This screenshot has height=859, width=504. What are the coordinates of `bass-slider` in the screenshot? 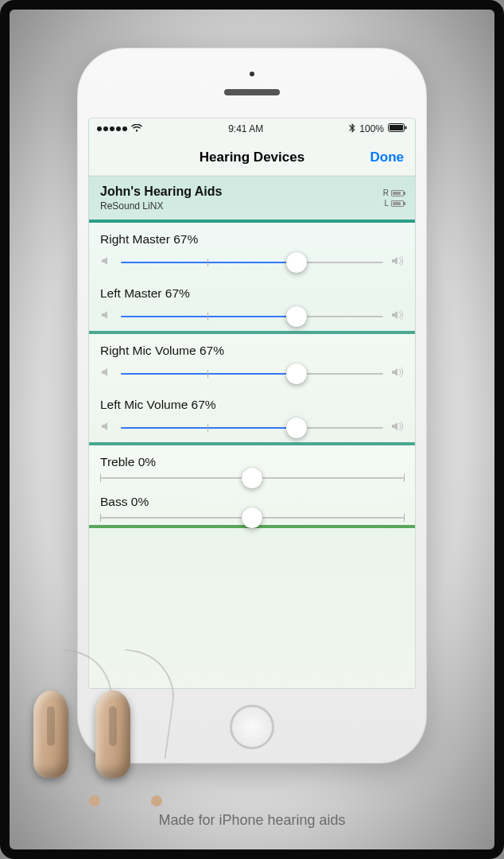 It's located at (252, 518).